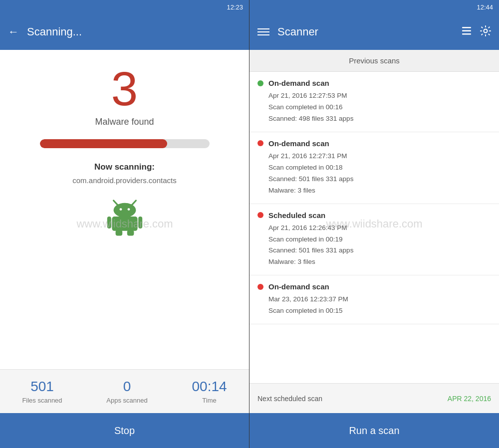 This screenshot has height=448, width=499. Describe the element at coordinates (380, 191) in the screenshot. I see `scan-malware-2: Malware: 3 files` at that location.